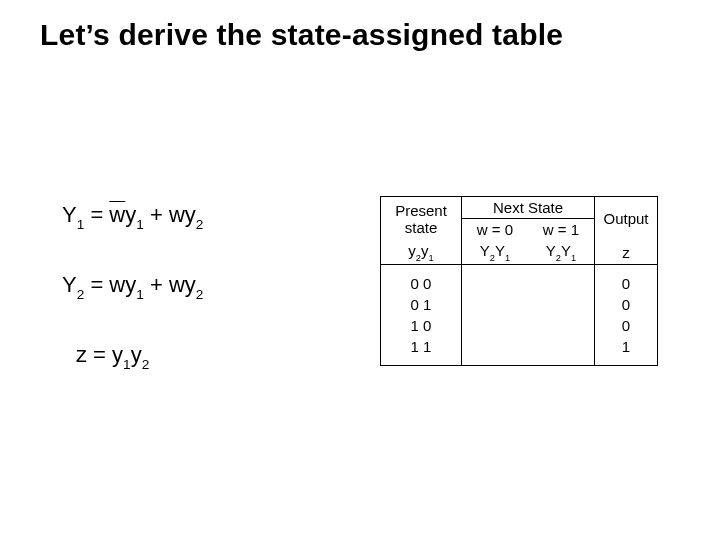  I want to click on eq2-w-a: w, so click(117, 284).